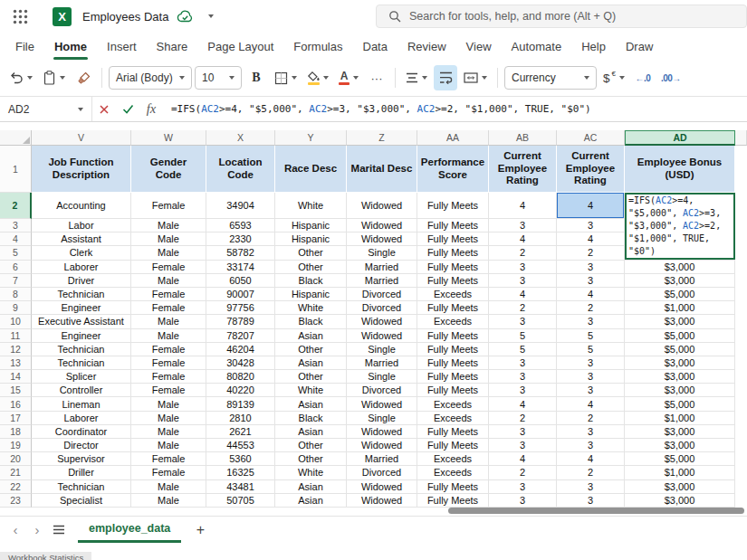 Image resolution: width=747 pixels, height=560 pixels. What do you see at coordinates (523, 403) in the screenshot?
I see `cell-AB16: 4` at bounding box center [523, 403].